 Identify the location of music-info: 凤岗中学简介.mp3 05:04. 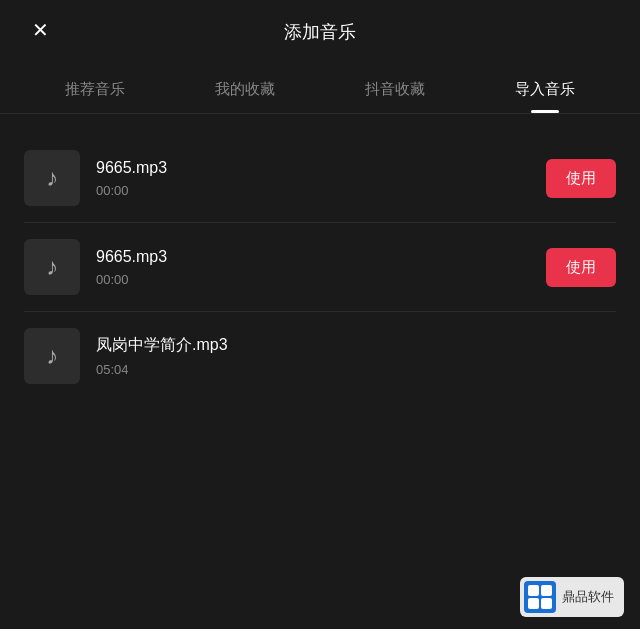
(356, 356).